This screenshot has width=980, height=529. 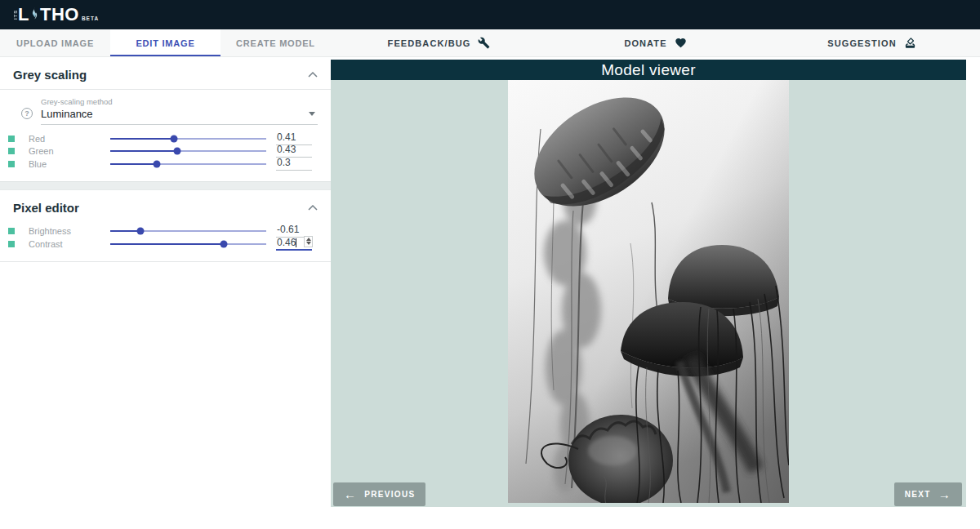 What do you see at coordinates (69, 164) in the screenshot?
I see `blue-label: Blue` at bounding box center [69, 164].